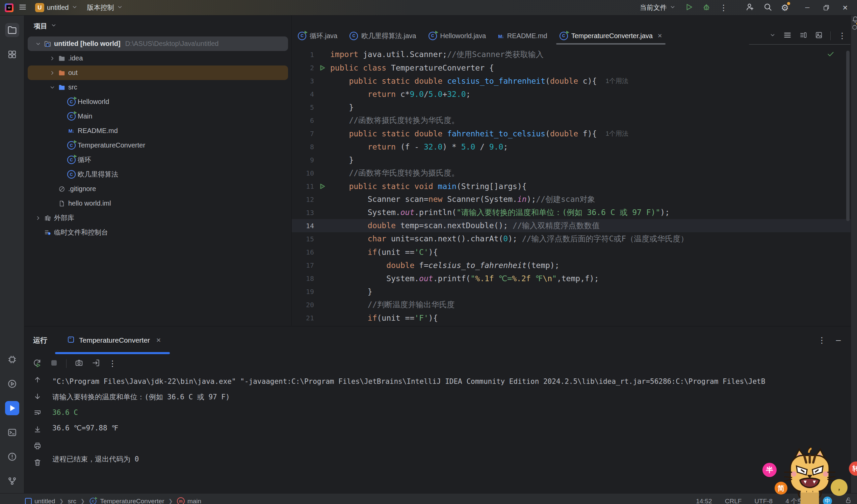 Image resolution: width=857 pixels, height=504 pixels. What do you see at coordinates (12, 79) in the screenshot?
I see `tool-window-button-more-tools` at bounding box center [12, 79].